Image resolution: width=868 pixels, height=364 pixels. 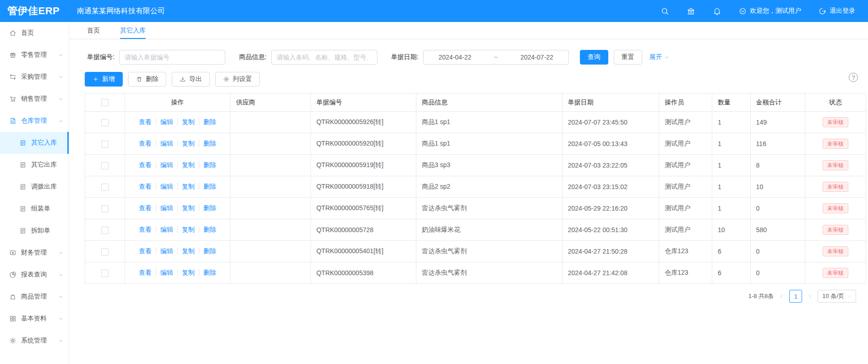 What do you see at coordinates (35, 193) in the screenshot?
I see `sidebar: 首页零售管理采购管理销售管理仓库管理其它入库其它出库调拨出库组装单拆卸单财务管理…` at bounding box center [35, 193].